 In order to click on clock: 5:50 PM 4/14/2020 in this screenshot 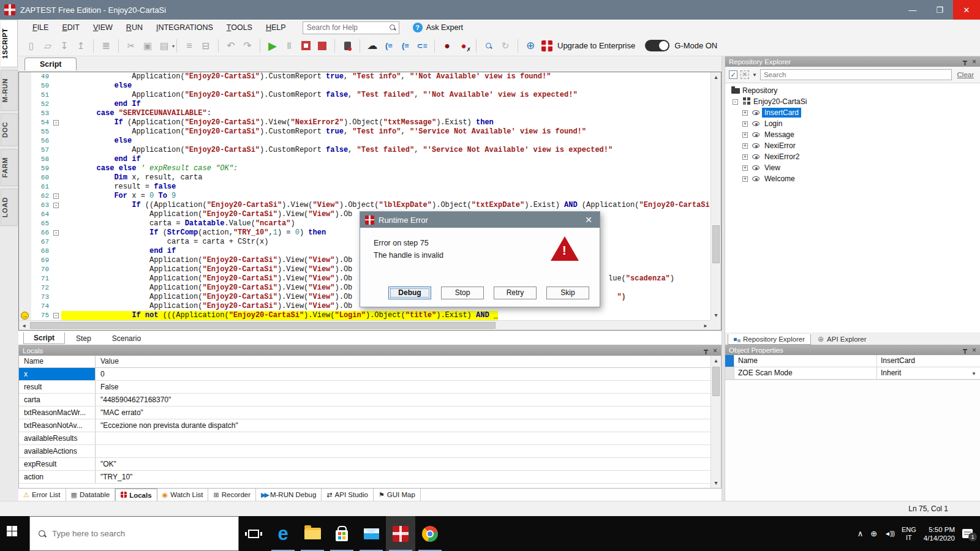, I will do `click(940, 534)`.